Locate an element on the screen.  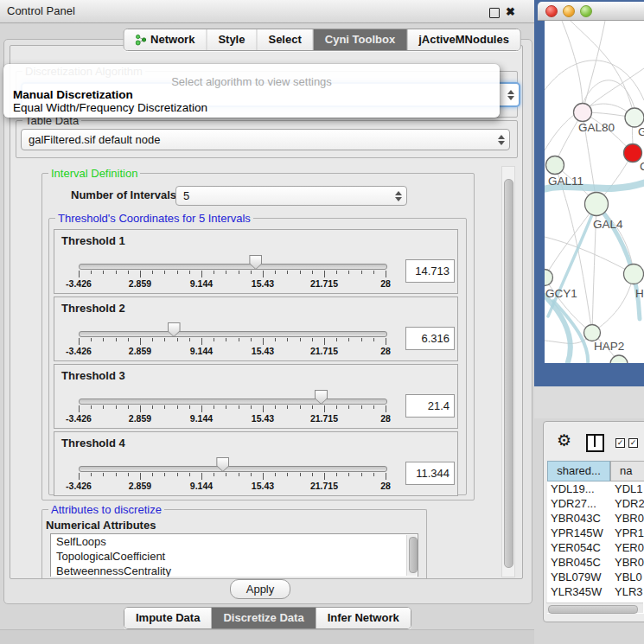
float-window-icon is located at coordinates (494, 13).